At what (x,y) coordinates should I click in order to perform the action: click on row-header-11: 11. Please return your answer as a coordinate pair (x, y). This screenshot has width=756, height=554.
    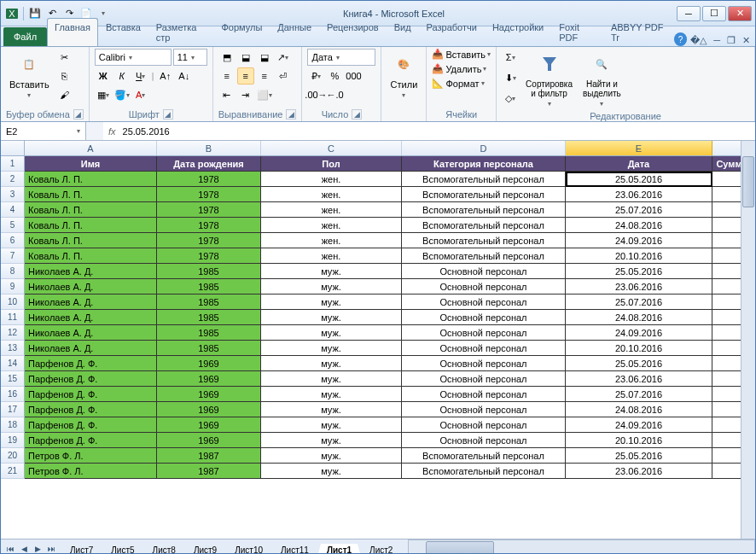
    Looking at the image, I should click on (13, 318).